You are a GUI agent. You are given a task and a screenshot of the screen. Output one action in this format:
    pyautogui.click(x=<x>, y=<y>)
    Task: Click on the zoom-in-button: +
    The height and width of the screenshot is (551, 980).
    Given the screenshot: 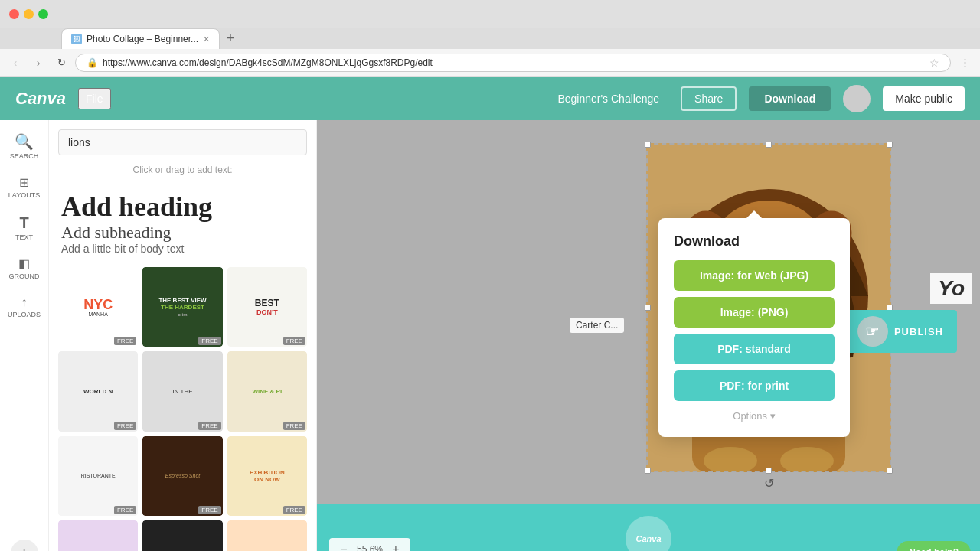 What is the action you would take?
    pyautogui.click(x=396, y=546)
    